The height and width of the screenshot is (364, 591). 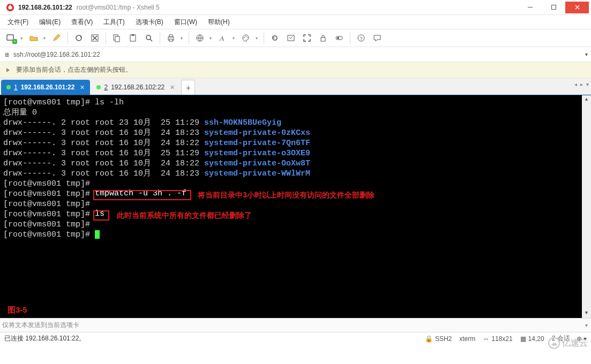 I want to click on toolbar: +▾ ▾ ▾ ▾ A▾ ▾ ?, so click(x=296, y=38).